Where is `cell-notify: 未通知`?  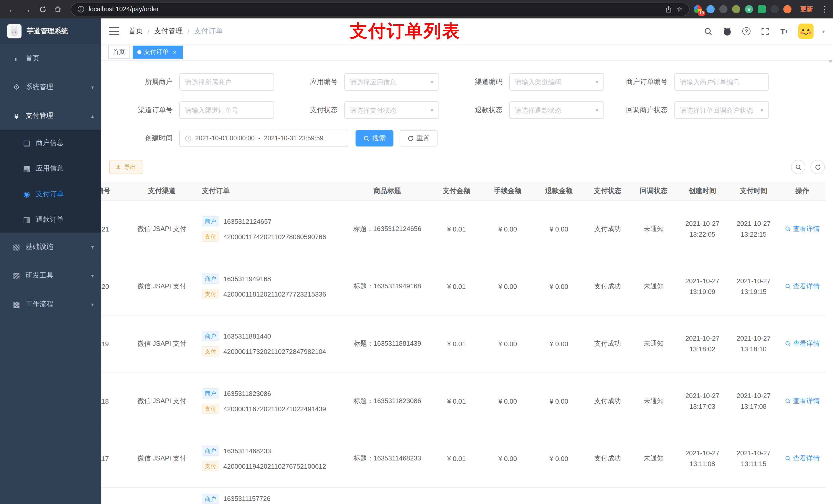
cell-notify: 未通知 is located at coordinates (654, 458).